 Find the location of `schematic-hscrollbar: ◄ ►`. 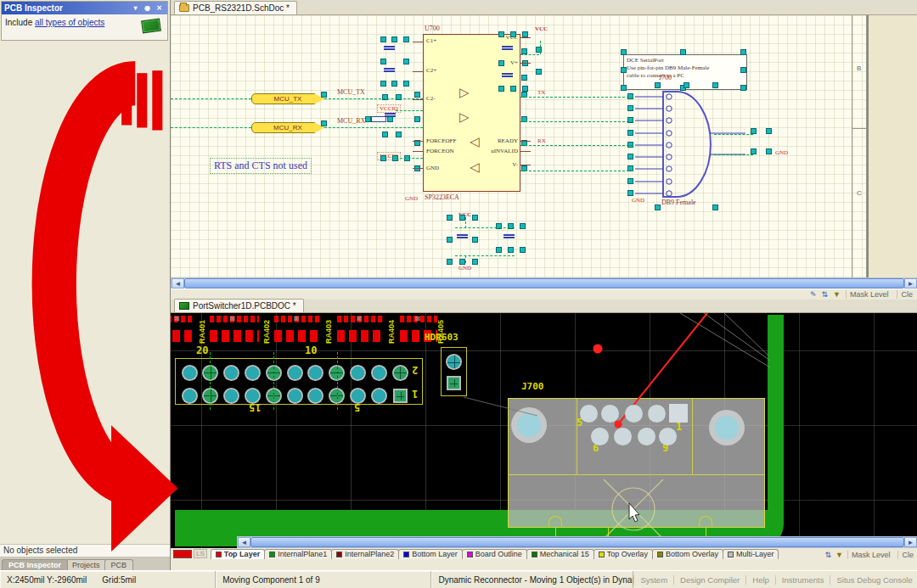

schematic-hscrollbar: ◄ ► is located at coordinates (543, 283).